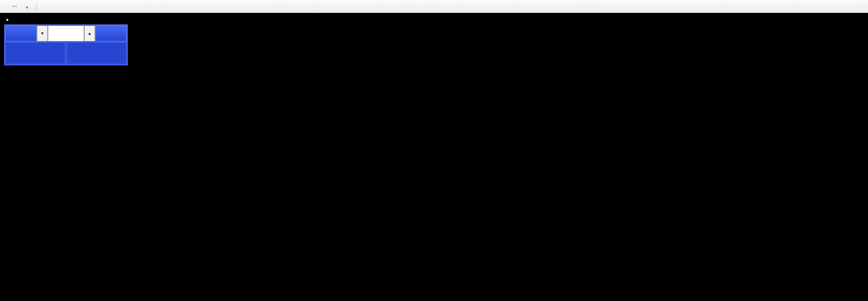 The width and height of the screenshot is (868, 301). What do you see at coordinates (15, 6) in the screenshot?
I see `text-label-tool-icon` at bounding box center [15, 6].